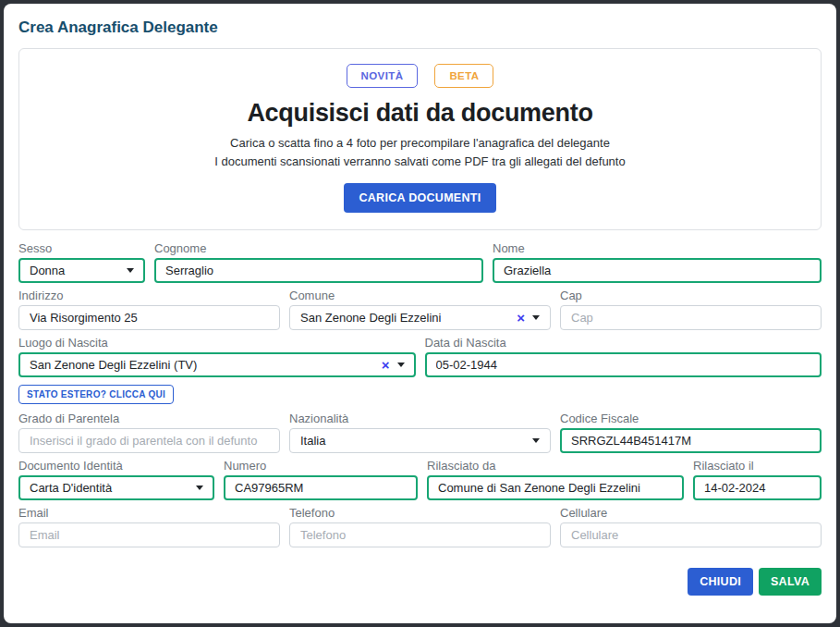 This screenshot has width=840, height=627. I want to click on save-button: SALVA, so click(790, 582).